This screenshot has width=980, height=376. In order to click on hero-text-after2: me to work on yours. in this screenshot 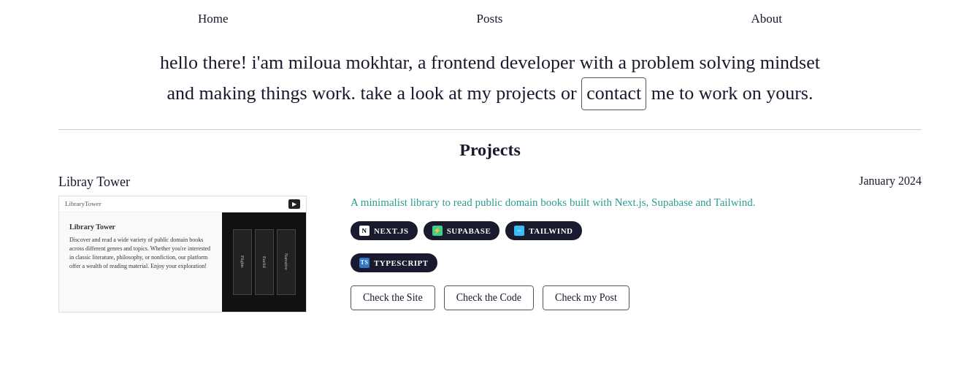, I will do `click(732, 93)`.